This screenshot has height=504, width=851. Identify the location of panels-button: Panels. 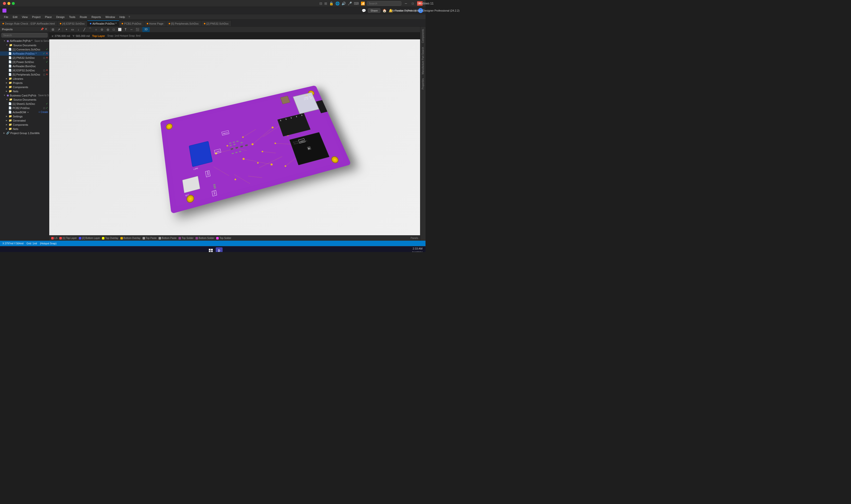
(414, 238).